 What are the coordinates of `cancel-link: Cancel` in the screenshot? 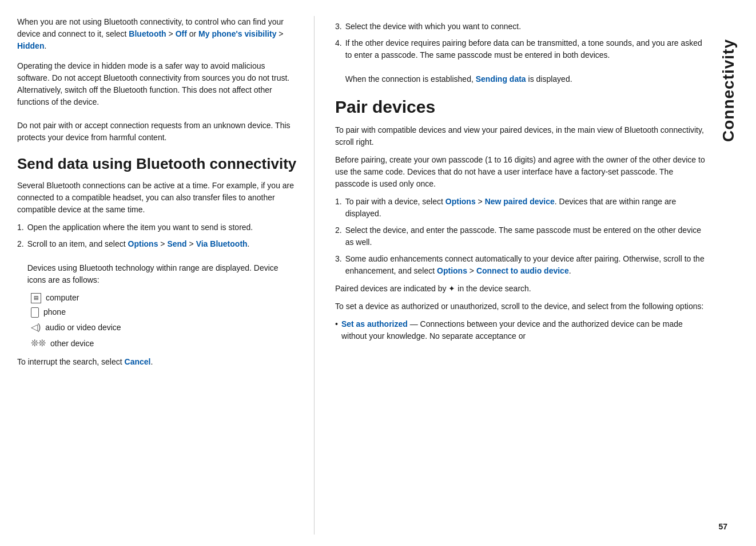 It's located at (138, 362).